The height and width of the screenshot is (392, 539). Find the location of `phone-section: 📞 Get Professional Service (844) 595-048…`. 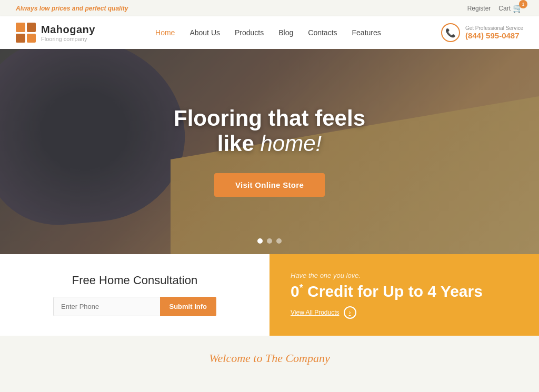

phone-section: 📞 Get Professional Service (844) 595-048… is located at coordinates (482, 33).